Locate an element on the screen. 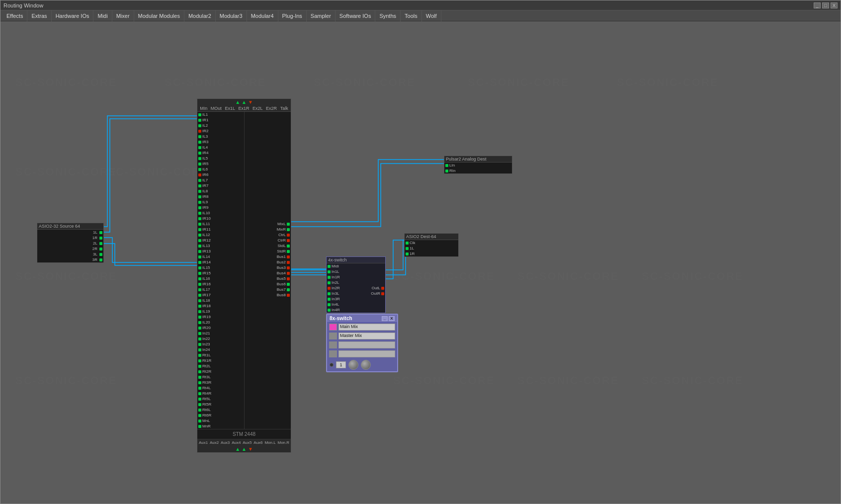  port-1r-out: 1R is located at coordinates (71, 238).